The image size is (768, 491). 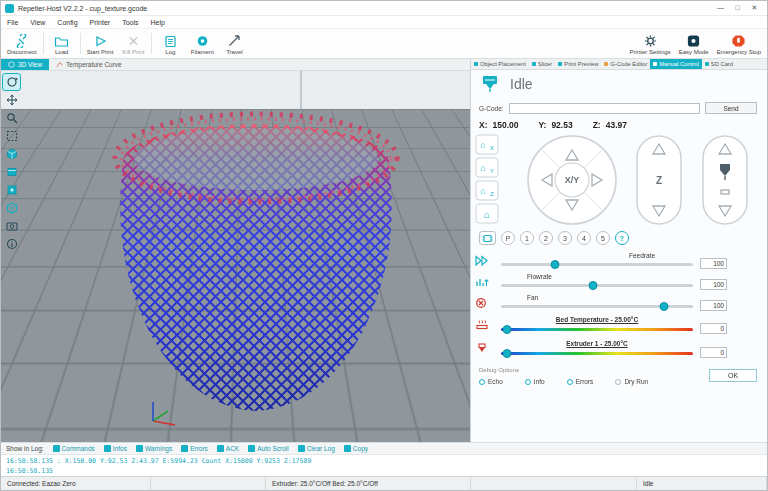 I want to click on bed-temp-value: 0, so click(x=714, y=328).